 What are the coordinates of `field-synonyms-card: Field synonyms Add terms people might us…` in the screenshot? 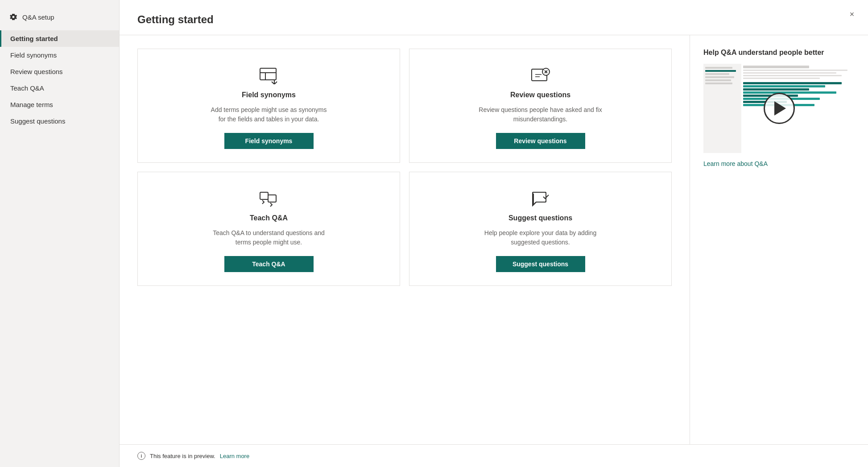 It's located at (269, 106).